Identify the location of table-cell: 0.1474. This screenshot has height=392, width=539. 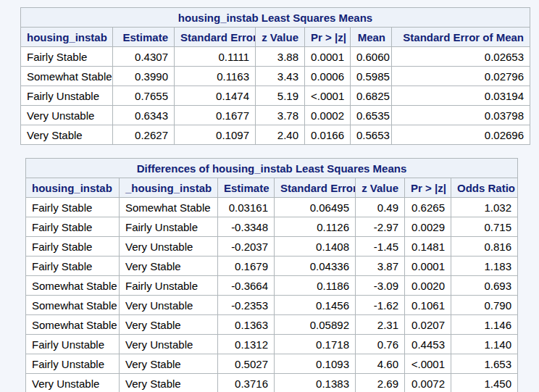
(215, 96).